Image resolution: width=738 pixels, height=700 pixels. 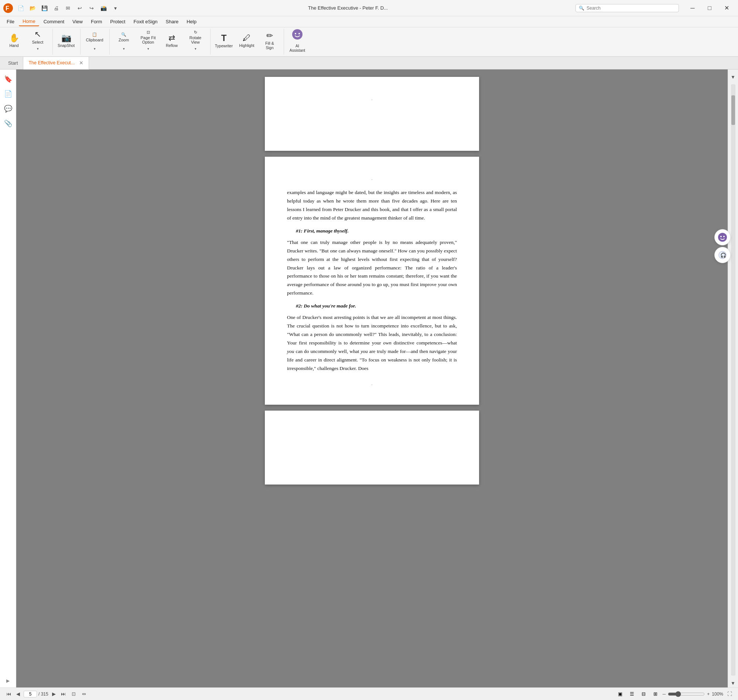 What do you see at coordinates (145, 22) in the screenshot?
I see `menu-foxiteSign: Foxit eSign` at bounding box center [145, 22].